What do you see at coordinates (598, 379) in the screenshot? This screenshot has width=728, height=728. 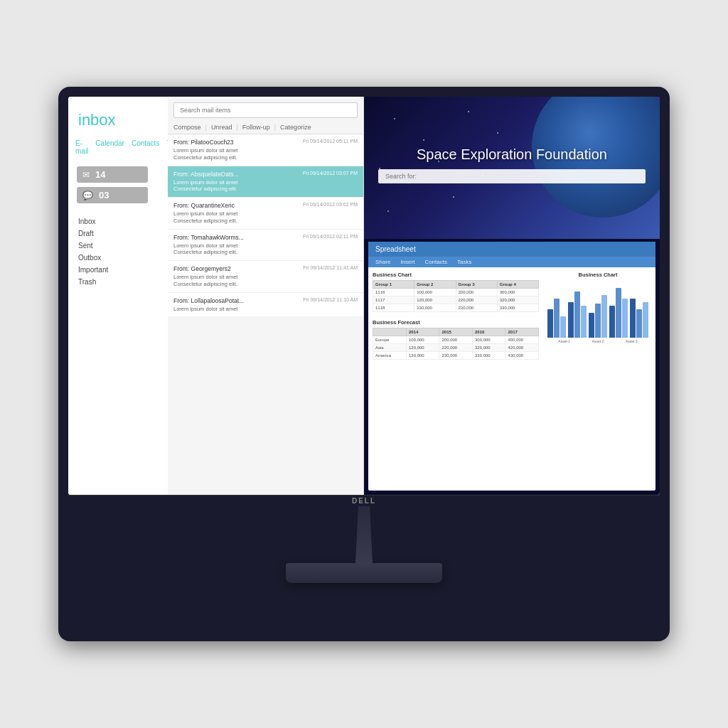 I see `spreadsheet-right: Business Chart` at bounding box center [598, 379].